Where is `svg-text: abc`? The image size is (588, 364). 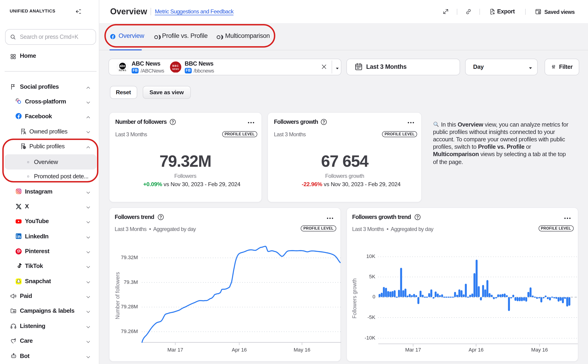
svg-text: abc is located at coordinates (123, 66).